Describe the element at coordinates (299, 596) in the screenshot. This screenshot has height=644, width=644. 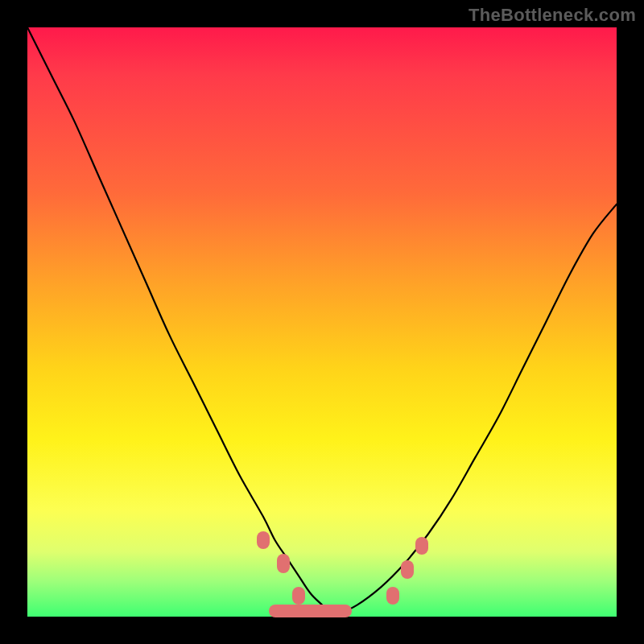
I see `bump-left-low` at that location.